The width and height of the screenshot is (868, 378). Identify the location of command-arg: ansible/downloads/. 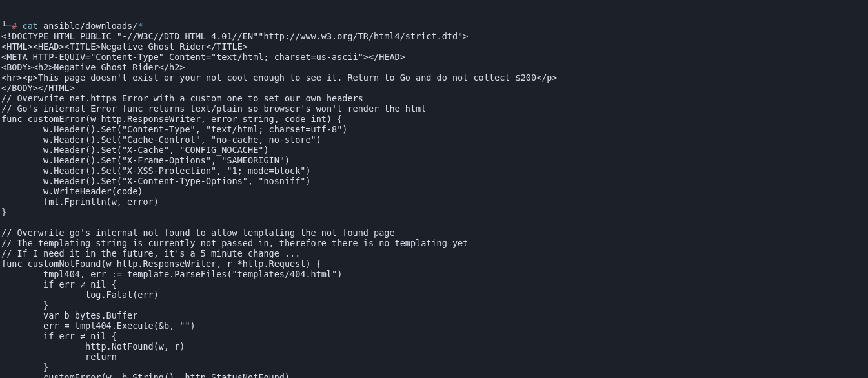
(90, 26).